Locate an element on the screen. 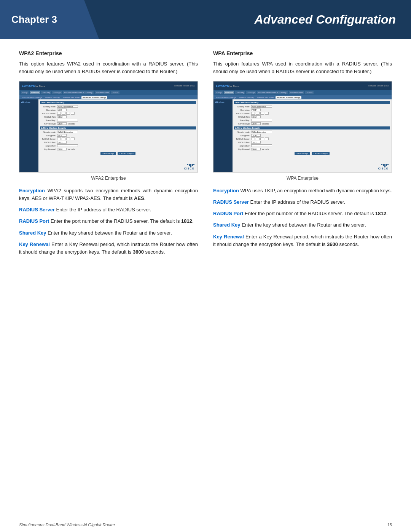  form-security-mode-5: Security mode: WPA2-Enterprise is located at coordinates (118, 107).